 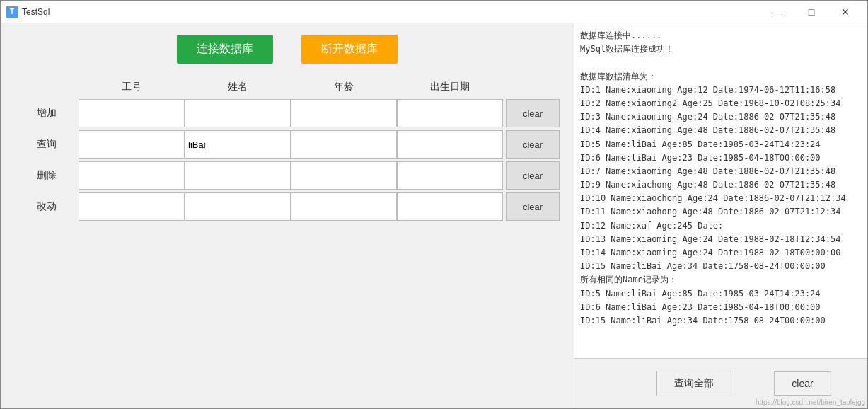 I want to click on table-header: 工号 姓名 年龄 出生日期, so click(x=287, y=87).